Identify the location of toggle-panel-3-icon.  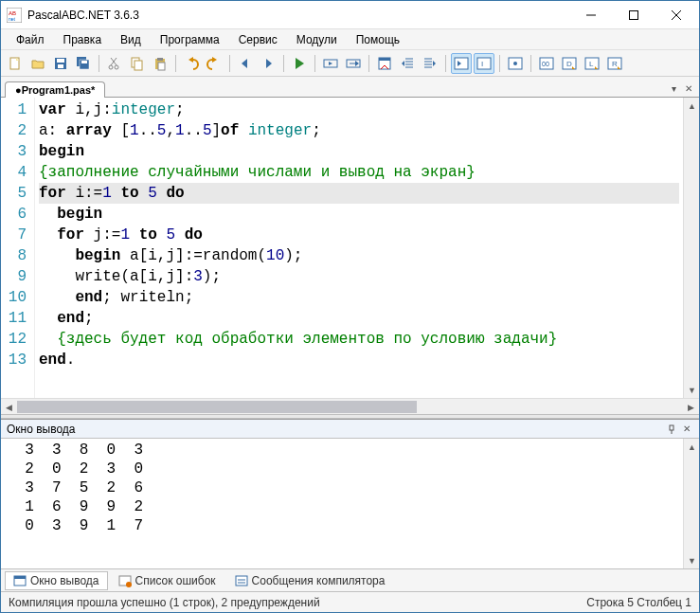
(515, 63).